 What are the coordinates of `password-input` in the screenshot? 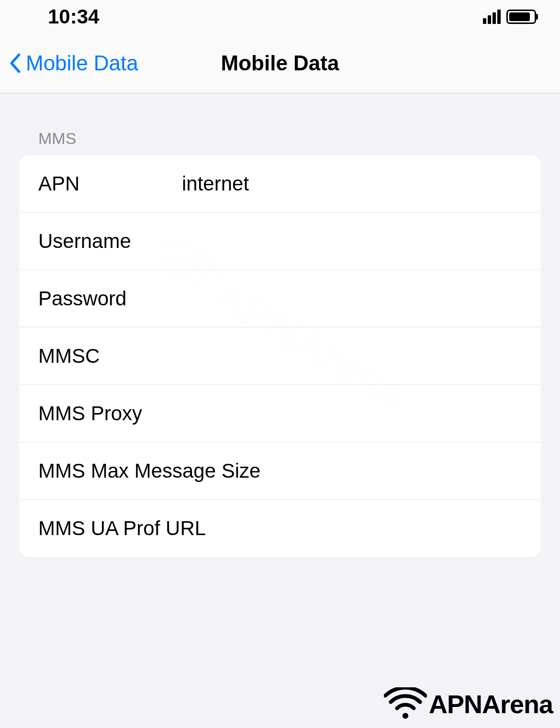 It's located at (361, 299).